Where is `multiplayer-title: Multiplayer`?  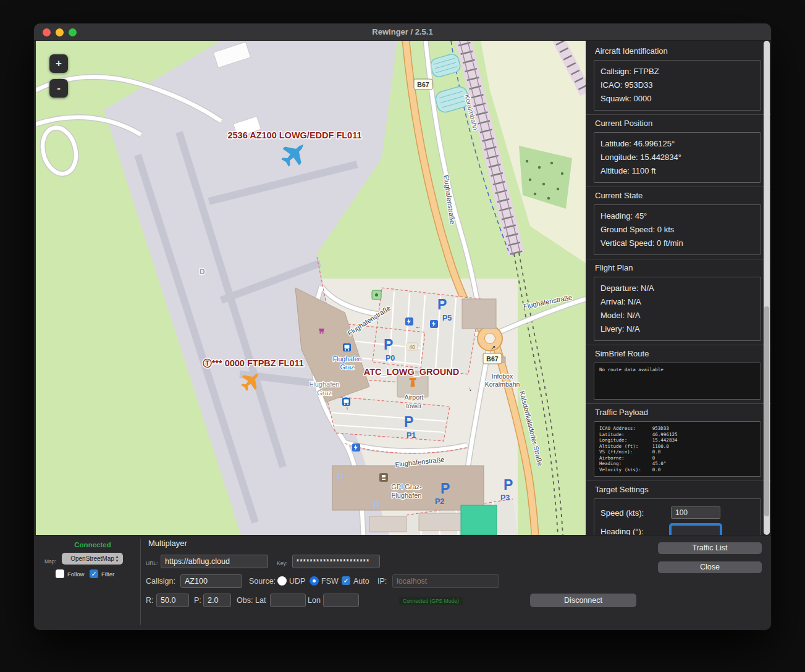
multiplayer-title: Multiplayer is located at coordinates (168, 544).